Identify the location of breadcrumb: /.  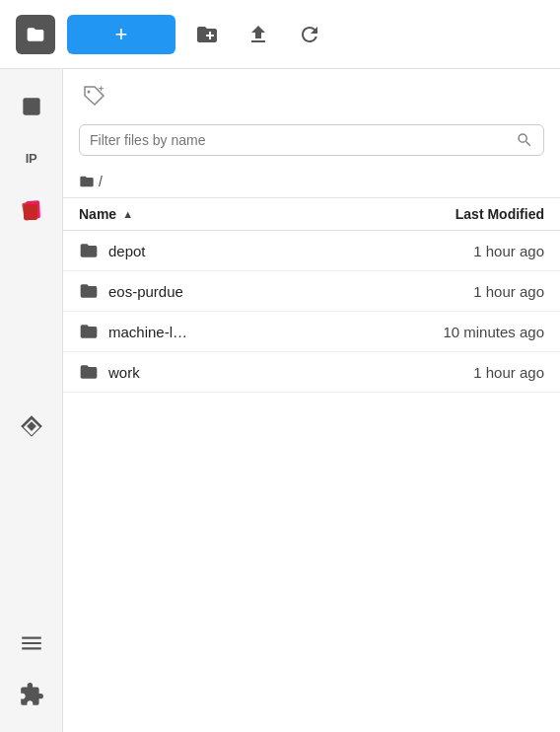
(312, 183).